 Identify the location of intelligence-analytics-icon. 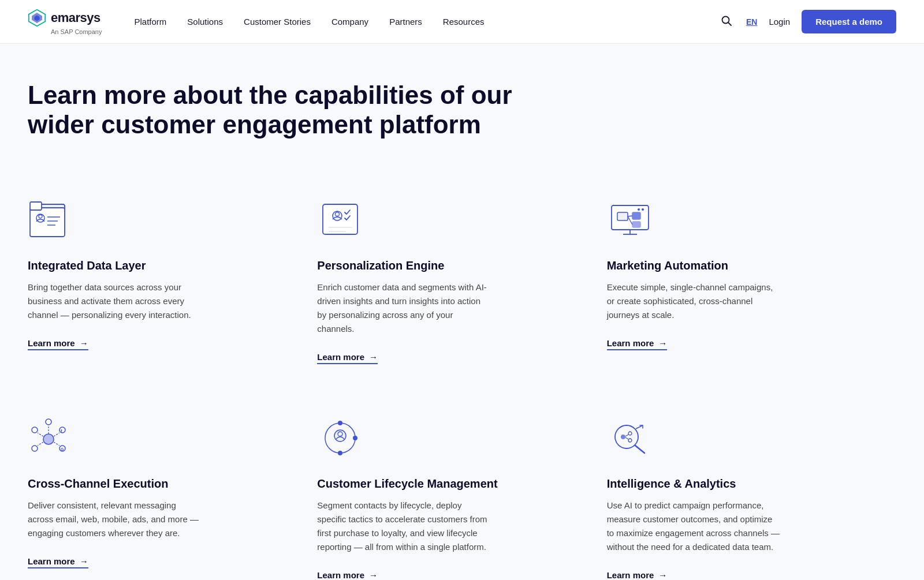
(630, 438).